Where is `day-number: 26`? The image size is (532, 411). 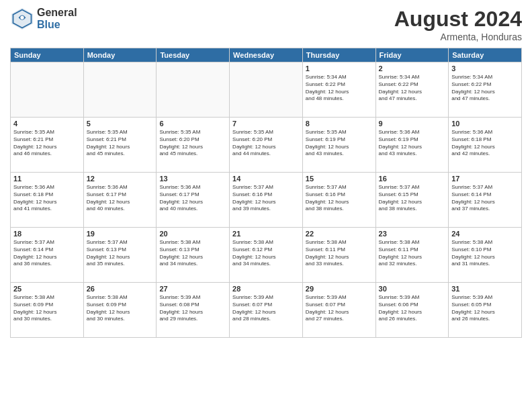
day-number: 26 is located at coordinates (120, 289).